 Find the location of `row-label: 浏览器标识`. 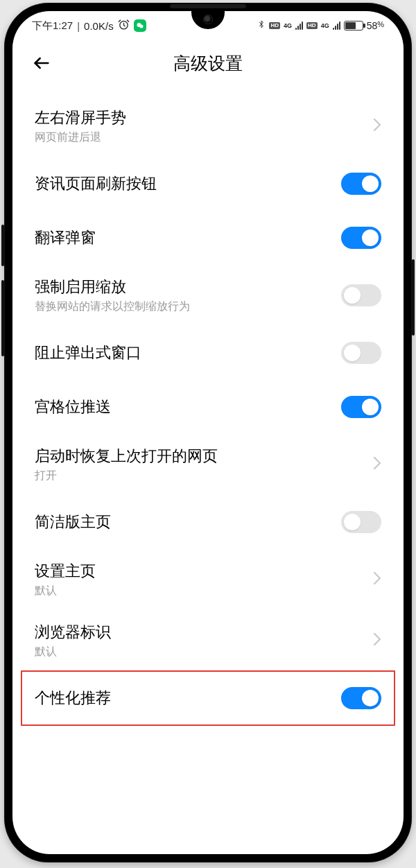

row-label: 浏览器标识 is located at coordinates (73, 632).